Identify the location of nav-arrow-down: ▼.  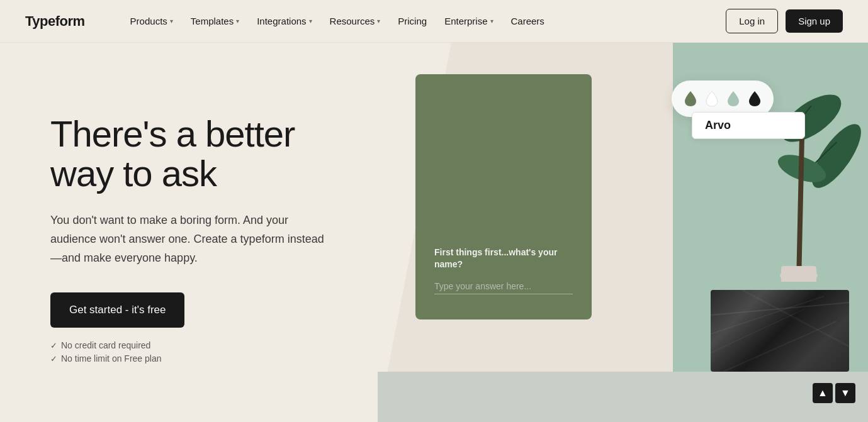
(845, 393).